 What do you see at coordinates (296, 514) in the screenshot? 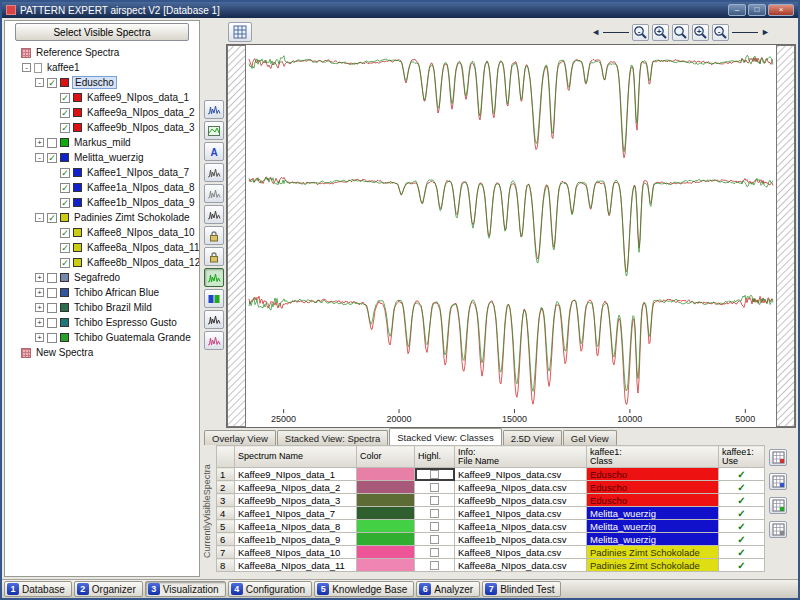
I see `spectrum-name-cell: Kaffee1_NIpos_data_7` at bounding box center [296, 514].